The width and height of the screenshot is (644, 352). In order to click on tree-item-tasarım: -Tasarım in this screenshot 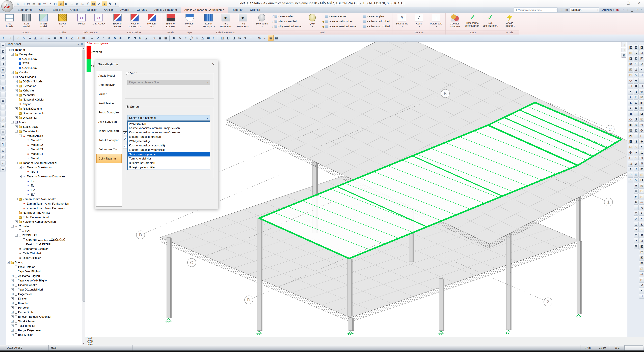, I will do `click(44, 50)`.